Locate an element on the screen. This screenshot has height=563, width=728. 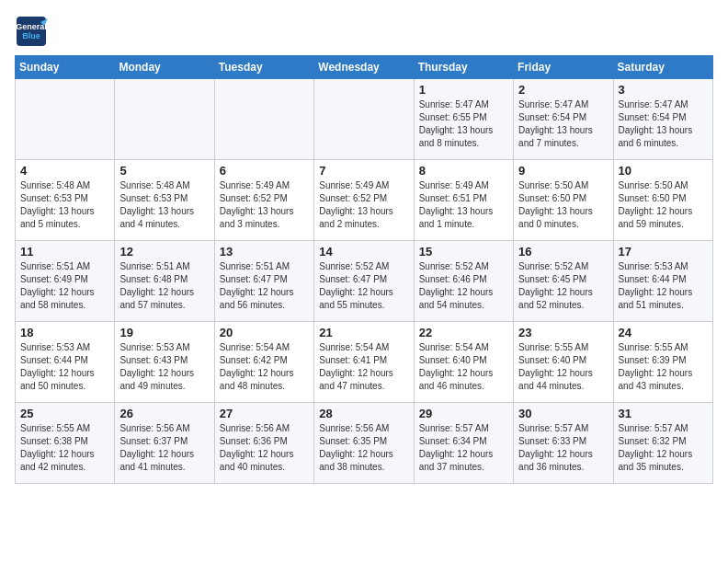
cell-daylight-info: Sunrise: 5:49 AM Sunset: 6:51 PM Dayligh… is located at coordinates (463, 205).